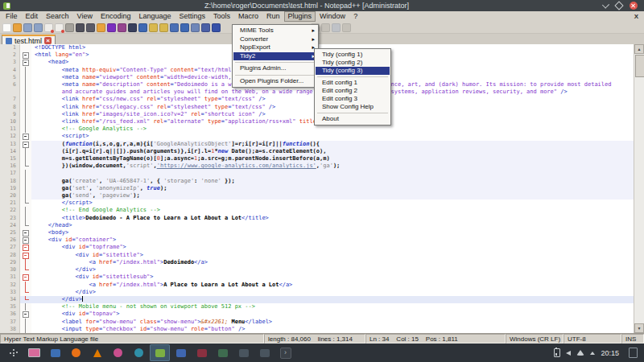 The image size is (644, 362). Describe the element at coordinates (39, 27) in the screenshot. I see `save-all-icon` at that location.